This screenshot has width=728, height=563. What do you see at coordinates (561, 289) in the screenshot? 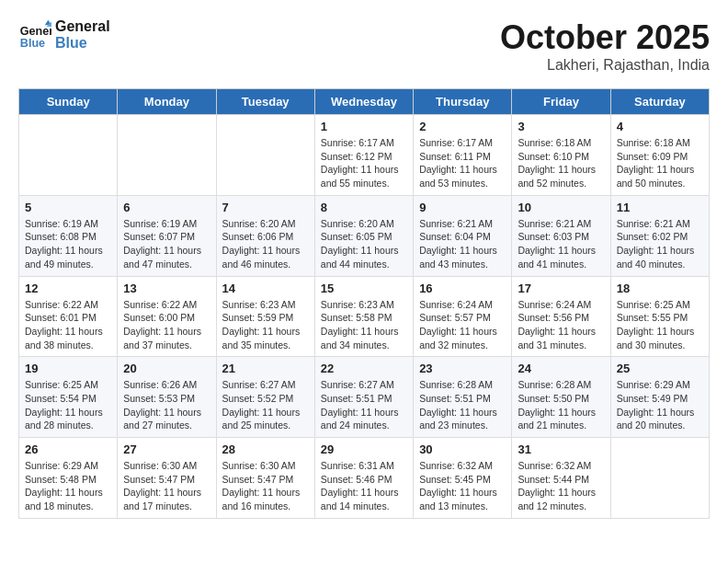
I see `day-number: 17` at bounding box center [561, 289].